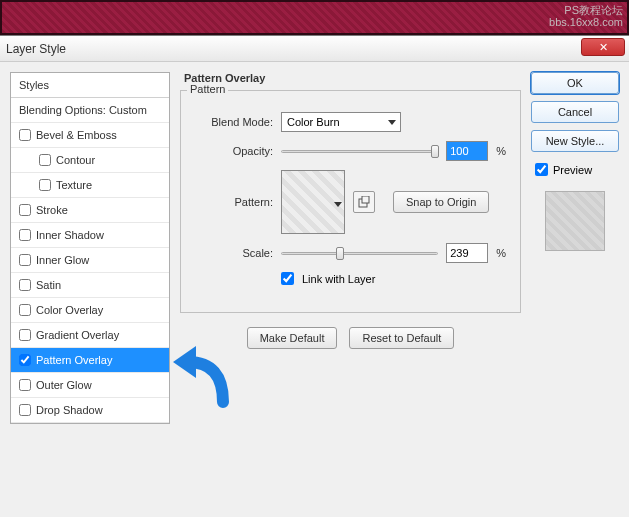 The width and height of the screenshot is (629, 517). Describe the element at coordinates (586, 22) in the screenshot. I see `watermark-line2: bbs.16xx8.com` at that location.